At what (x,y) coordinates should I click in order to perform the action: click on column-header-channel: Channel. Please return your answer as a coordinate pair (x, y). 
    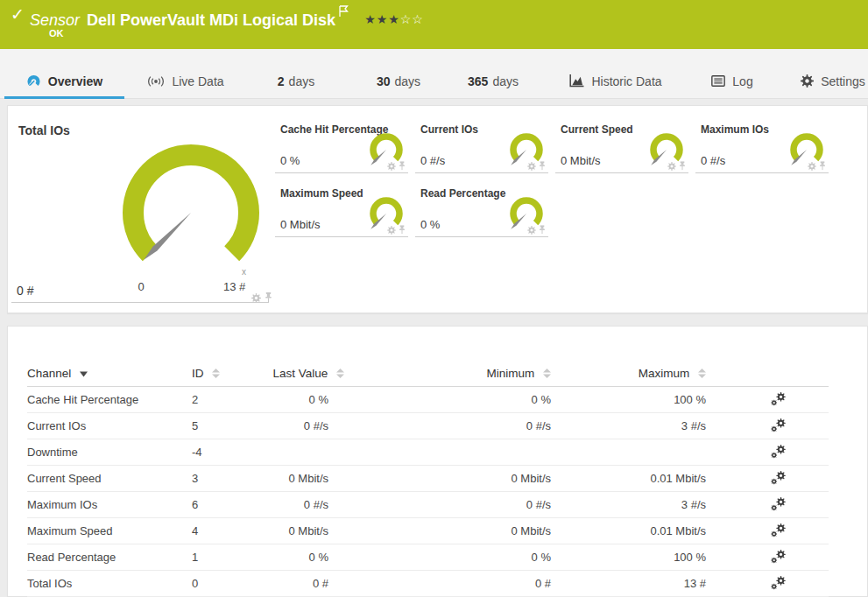
    Looking at the image, I should click on (109, 374).